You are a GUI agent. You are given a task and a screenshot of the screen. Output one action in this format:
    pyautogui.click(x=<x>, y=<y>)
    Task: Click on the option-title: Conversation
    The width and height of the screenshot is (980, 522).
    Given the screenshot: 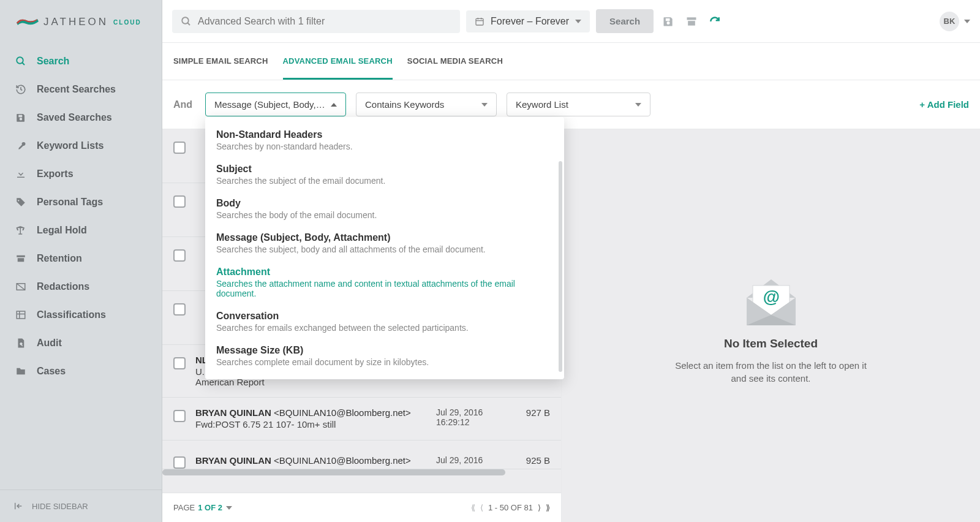 What is the action you would take?
    pyautogui.click(x=384, y=316)
    